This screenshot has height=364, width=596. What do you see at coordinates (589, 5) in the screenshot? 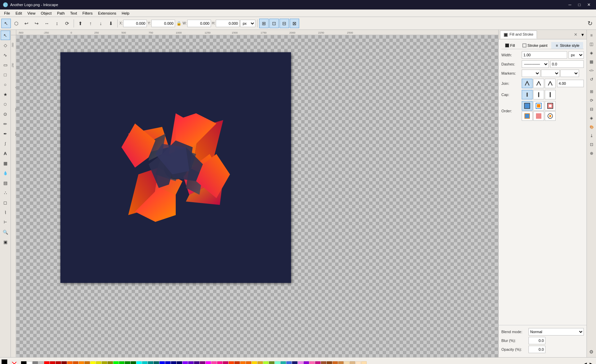
I see `close-button: ✕` at bounding box center [589, 5].